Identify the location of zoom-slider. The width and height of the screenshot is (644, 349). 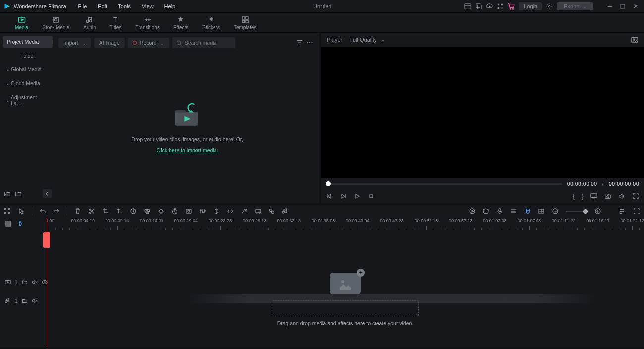
(577, 211).